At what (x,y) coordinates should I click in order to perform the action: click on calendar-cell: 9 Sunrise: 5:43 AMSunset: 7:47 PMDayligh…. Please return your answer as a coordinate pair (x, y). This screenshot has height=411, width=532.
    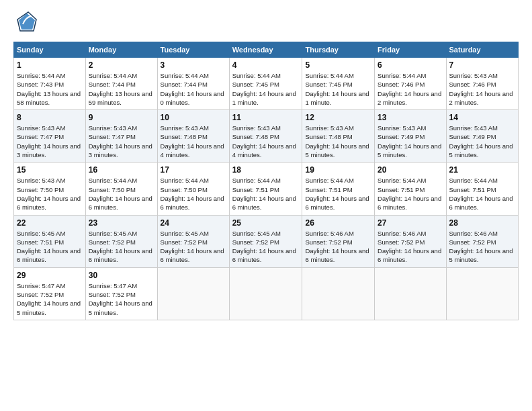
    Looking at the image, I should click on (121, 136).